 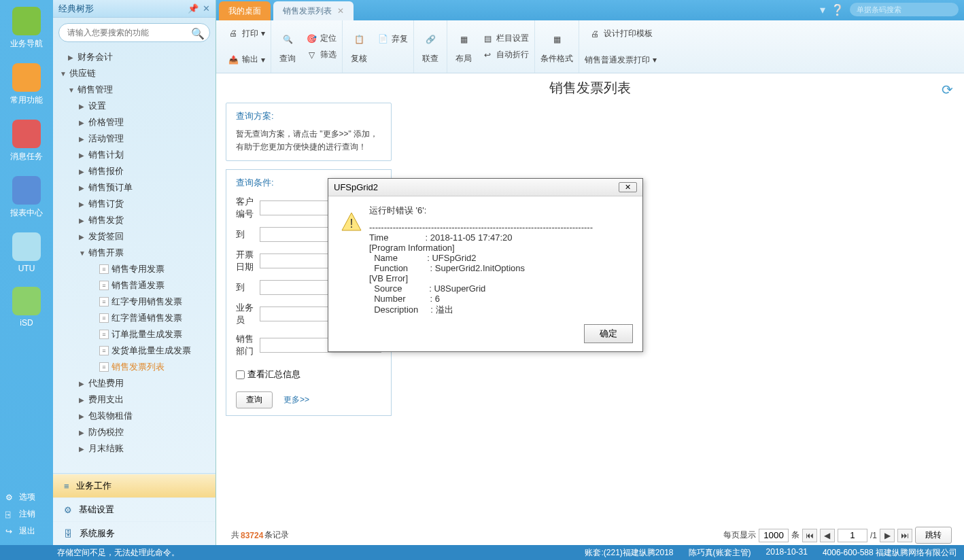 What do you see at coordinates (810, 536) in the screenshot?
I see `first-page-button: ⏮` at bounding box center [810, 536].